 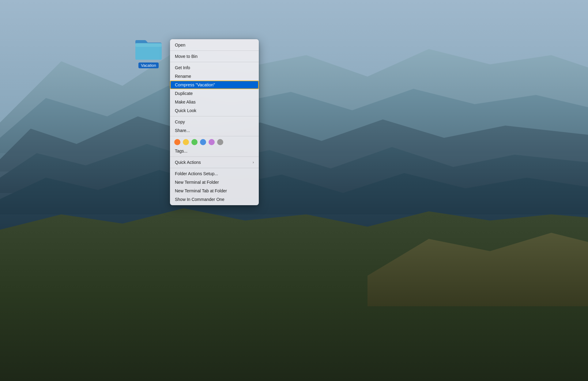 What do you see at coordinates (214, 151) in the screenshot?
I see `menu-item-tags-label: Tags...` at bounding box center [214, 151].